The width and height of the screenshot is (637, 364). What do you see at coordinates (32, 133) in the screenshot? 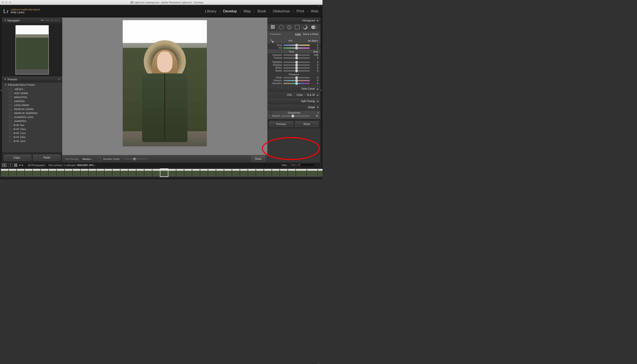
I see `preset-item: B+W: Coco` at bounding box center [32, 133].